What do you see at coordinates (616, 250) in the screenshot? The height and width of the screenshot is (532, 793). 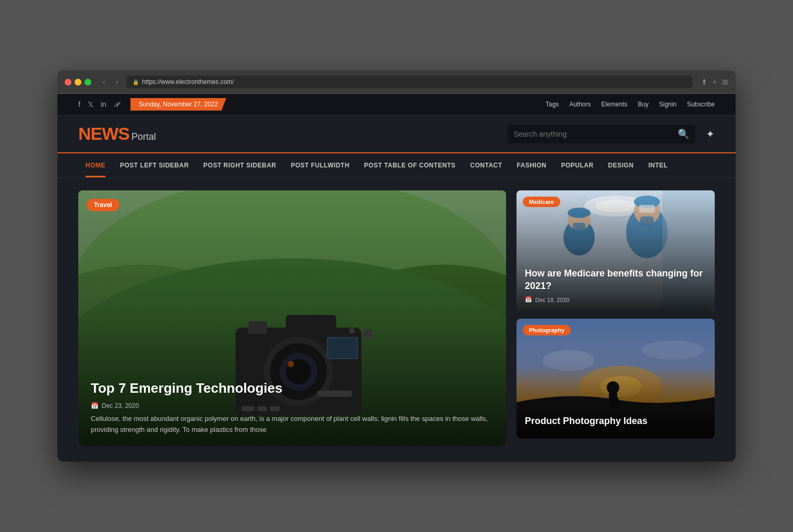 I see `sidebar-article-medicare: Medicare How are Medicare benefits chang…` at bounding box center [616, 250].